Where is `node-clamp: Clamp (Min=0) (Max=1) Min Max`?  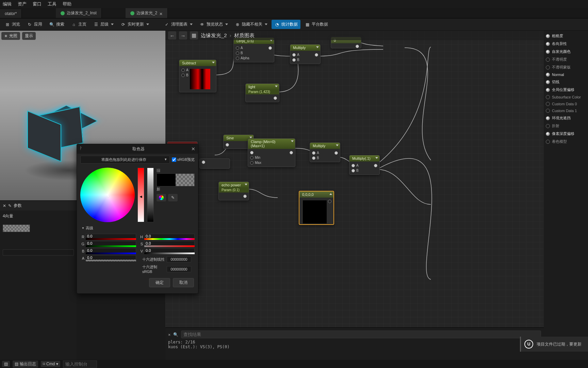 node-clamp: Clamp (Min=0) (Max=1) Min Max is located at coordinates (272, 153).